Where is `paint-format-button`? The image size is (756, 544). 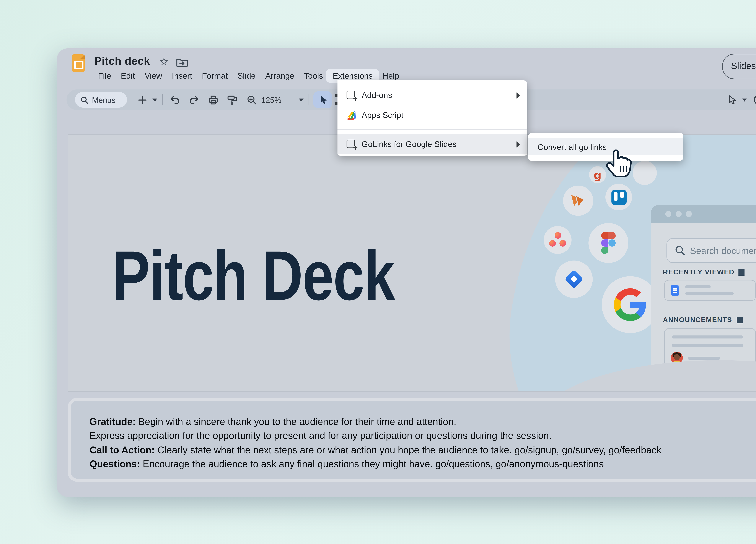
paint-format-button is located at coordinates (232, 100).